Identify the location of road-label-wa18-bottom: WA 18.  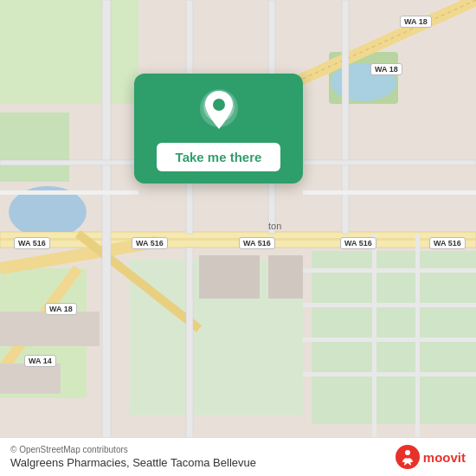
(61, 309).